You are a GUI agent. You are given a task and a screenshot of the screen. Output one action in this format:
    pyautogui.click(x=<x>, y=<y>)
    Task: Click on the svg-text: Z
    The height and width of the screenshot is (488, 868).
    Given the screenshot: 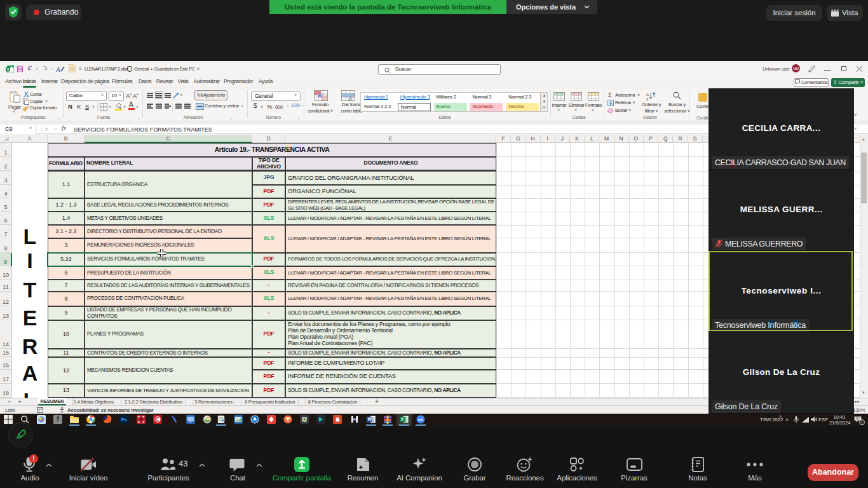 What is the action you would take?
    pyautogui.click(x=648, y=99)
    